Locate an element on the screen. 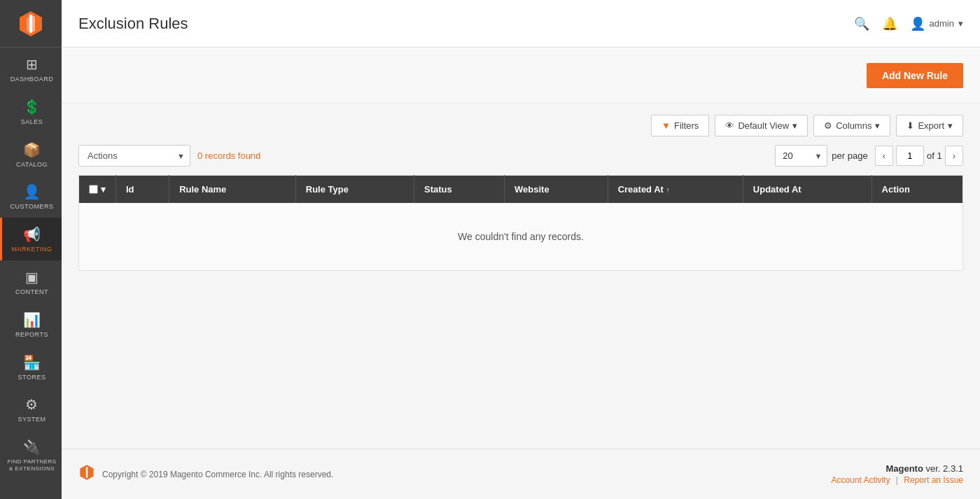 This screenshot has height=499, width=980. page-number-input is located at coordinates (910, 155).